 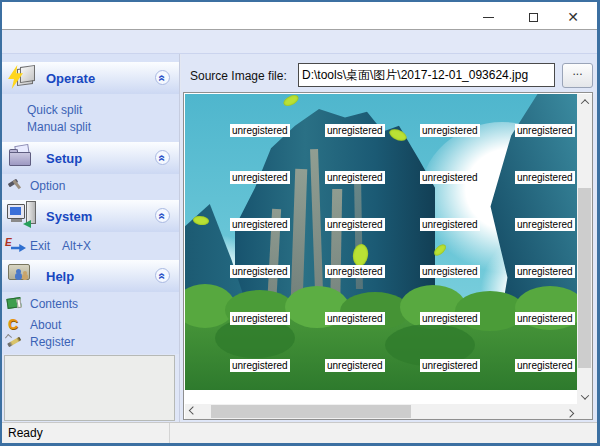 What do you see at coordinates (54, 304) in the screenshot?
I see `sidebar-item-label: Contents` at bounding box center [54, 304].